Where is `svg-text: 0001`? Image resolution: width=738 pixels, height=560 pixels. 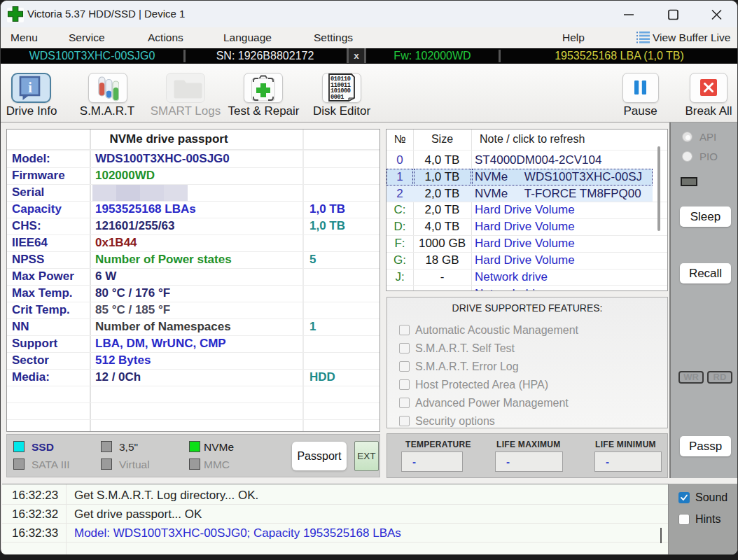 svg-text: 0001 is located at coordinates (337, 97).